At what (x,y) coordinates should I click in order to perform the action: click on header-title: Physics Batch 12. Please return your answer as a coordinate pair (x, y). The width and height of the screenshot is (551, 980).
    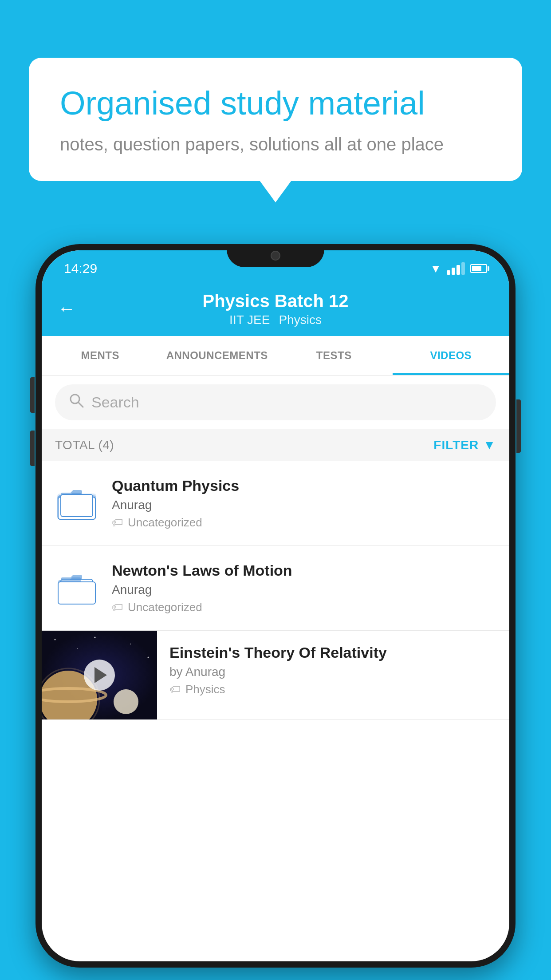
    Looking at the image, I should click on (275, 301).